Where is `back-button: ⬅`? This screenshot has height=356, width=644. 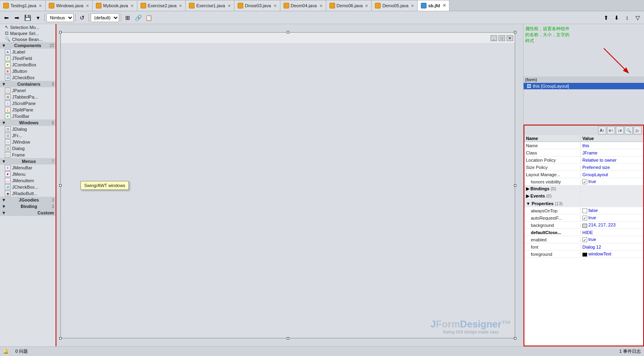 back-button: ⬅ is located at coordinates (6, 18).